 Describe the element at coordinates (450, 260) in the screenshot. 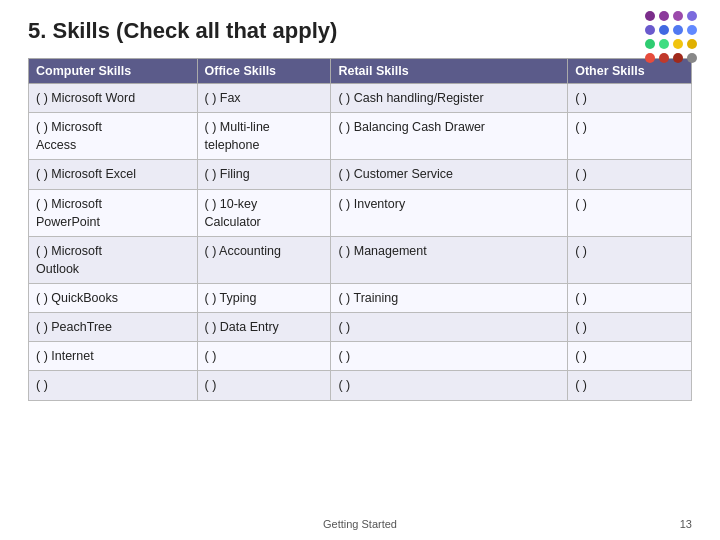

I see `table-cell: ( ) Management` at that location.